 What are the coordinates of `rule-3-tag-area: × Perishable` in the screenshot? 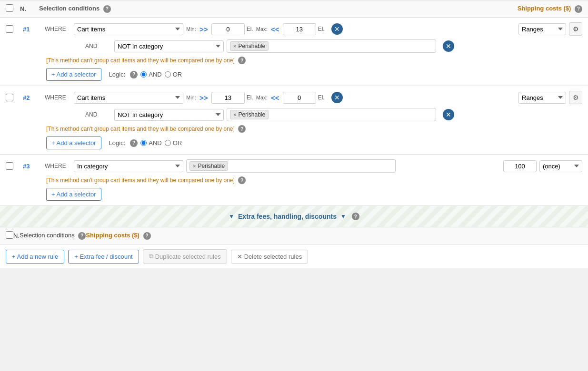 It's located at (291, 166).